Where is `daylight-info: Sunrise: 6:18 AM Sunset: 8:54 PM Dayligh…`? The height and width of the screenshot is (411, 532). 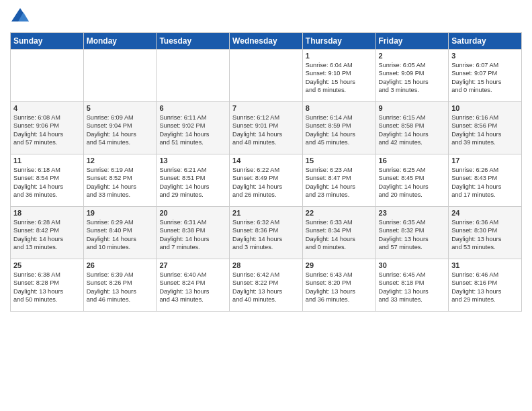 daylight-info: Sunrise: 6:18 AM Sunset: 8:54 PM Dayligh… is located at coordinates (38, 183).